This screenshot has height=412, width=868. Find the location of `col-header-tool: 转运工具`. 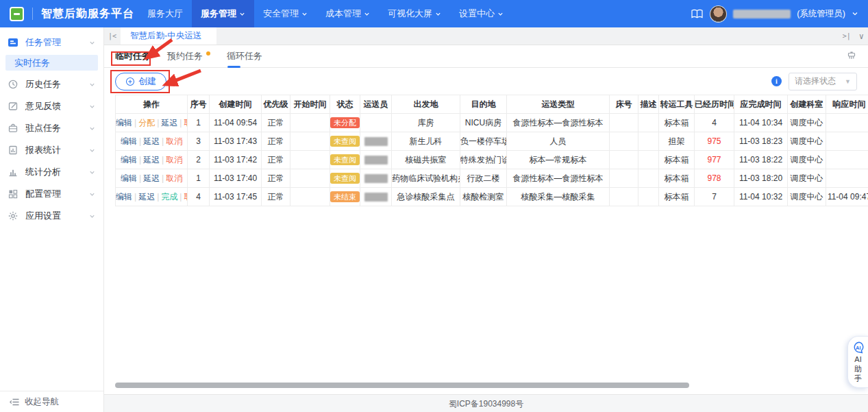

col-header-tool: 转运工具 is located at coordinates (677, 104).